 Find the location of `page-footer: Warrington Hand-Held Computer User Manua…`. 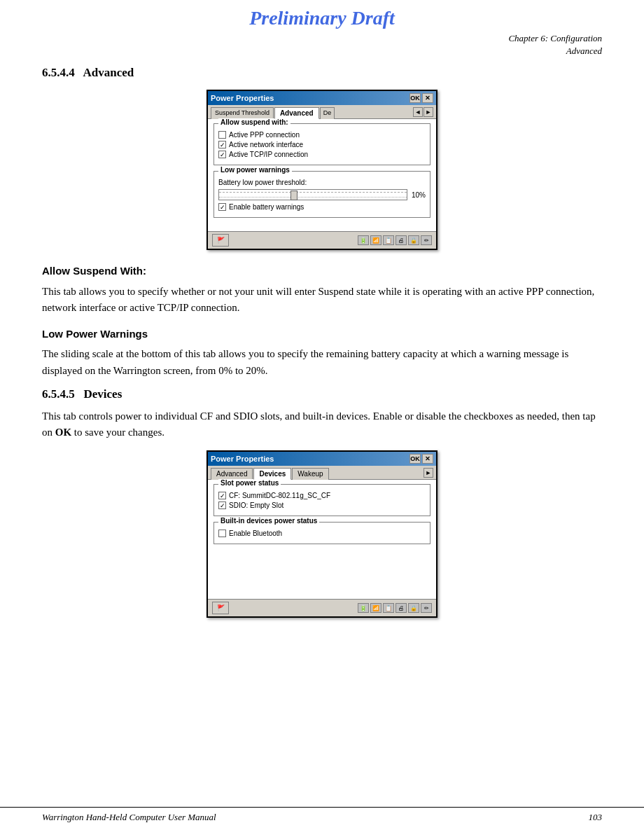

page-footer: Warrington Hand-Held Computer User Manua… is located at coordinates (322, 815).